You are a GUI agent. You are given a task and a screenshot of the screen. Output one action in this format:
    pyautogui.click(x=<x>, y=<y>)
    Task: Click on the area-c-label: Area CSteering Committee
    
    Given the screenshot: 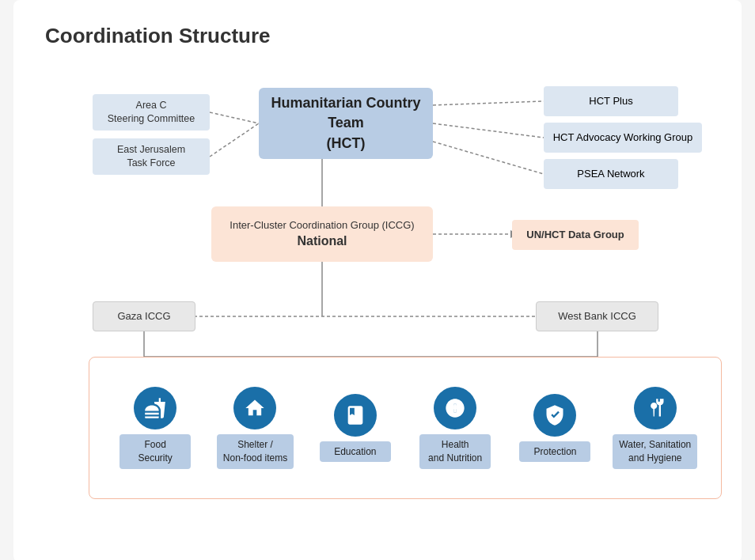 What is the action you would take?
    pyautogui.click(x=151, y=112)
    